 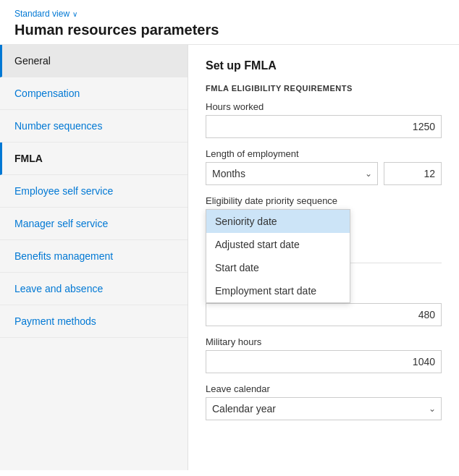 What do you see at coordinates (94, 289) in the screenshot?
I see `sidebar-item-leave-and-absence: Leave and absence` at bounding box center [94, 289].